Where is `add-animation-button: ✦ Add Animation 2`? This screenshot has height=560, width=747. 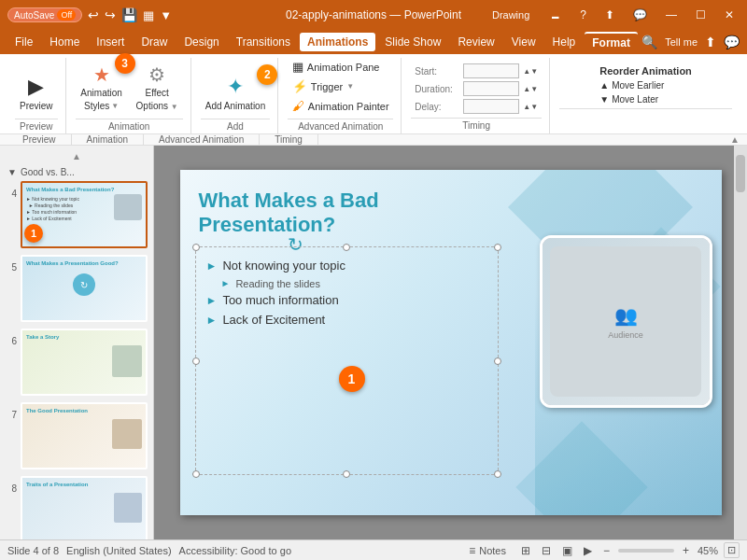 add-animation-button: ✦ Add Animation 2 is located at coordinates (235, 93).